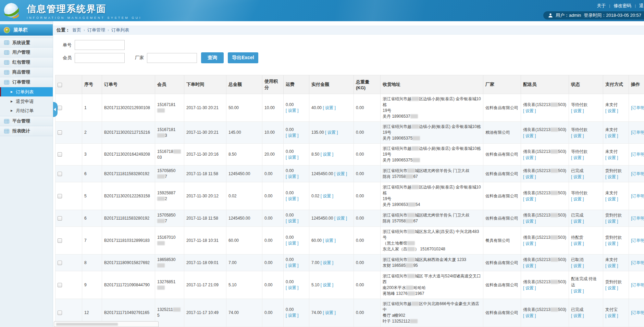 The image size is (644, 327). Describe the element at coordinates (26, 42) in the screenshot. I see `sidebar-item-系统设置: 系统设置` at that location.